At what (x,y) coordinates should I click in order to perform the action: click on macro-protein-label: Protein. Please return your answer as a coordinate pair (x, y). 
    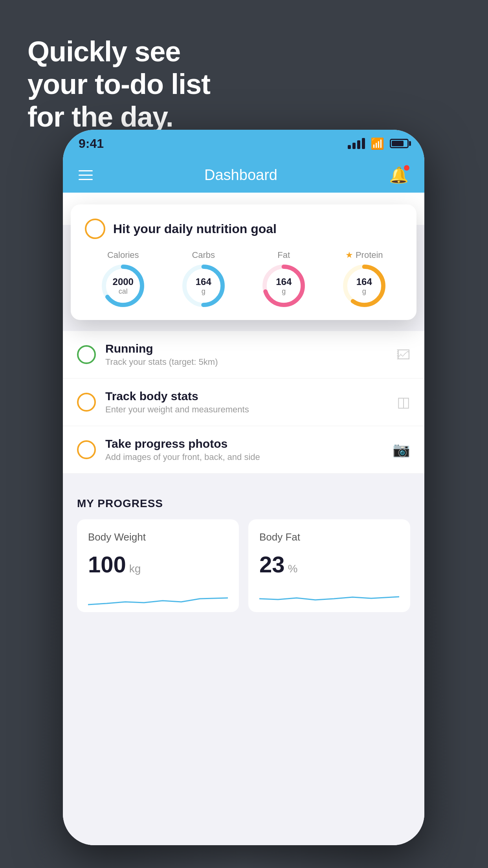
    Looking at the image, I should click on (369, 255).